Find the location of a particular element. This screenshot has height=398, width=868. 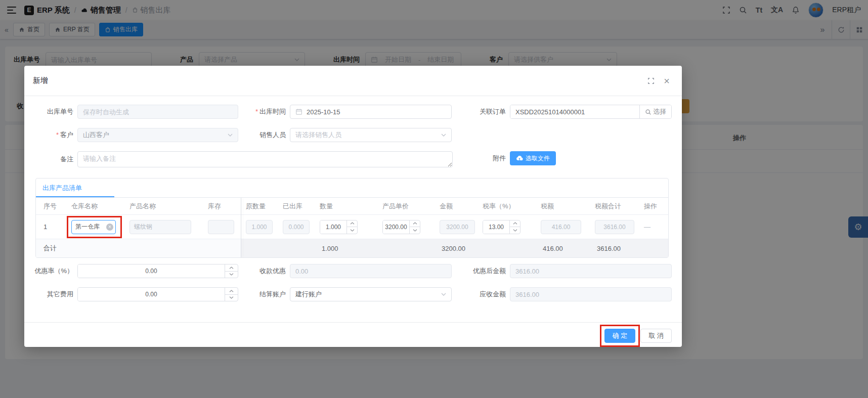

amount-input is located at coordinates (457, 227).